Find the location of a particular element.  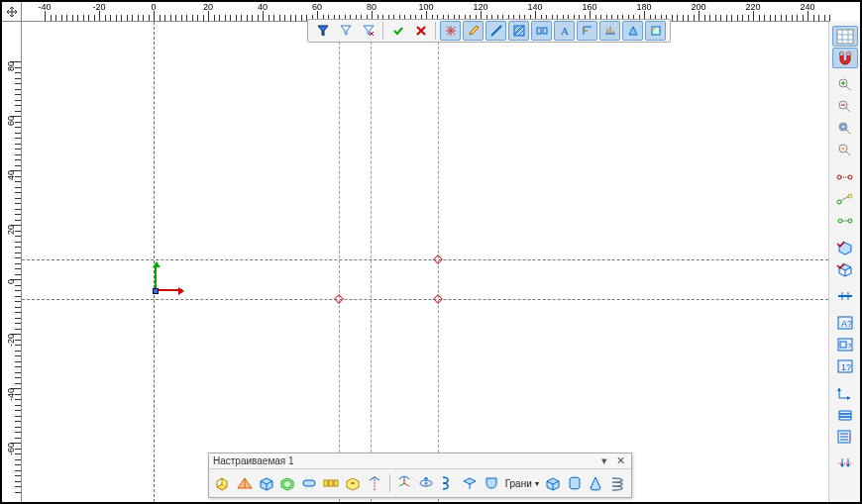

align-down-icon is located at coordinates (845, 463).